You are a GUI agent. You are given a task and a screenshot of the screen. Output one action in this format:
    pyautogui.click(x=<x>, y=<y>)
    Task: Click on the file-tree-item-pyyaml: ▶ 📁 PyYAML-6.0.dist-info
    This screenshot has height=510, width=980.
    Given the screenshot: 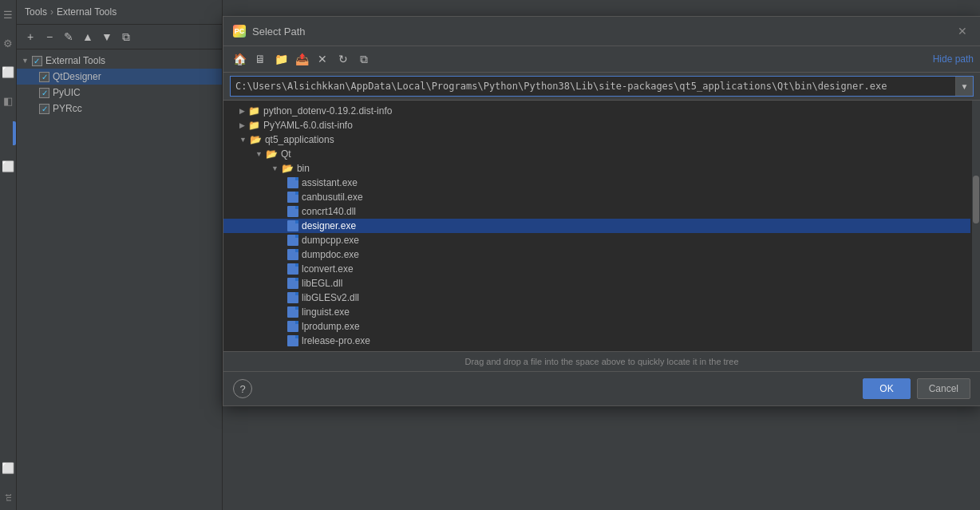 What is the action you would take?
    pyautogui.click(x=597, y=125)
    